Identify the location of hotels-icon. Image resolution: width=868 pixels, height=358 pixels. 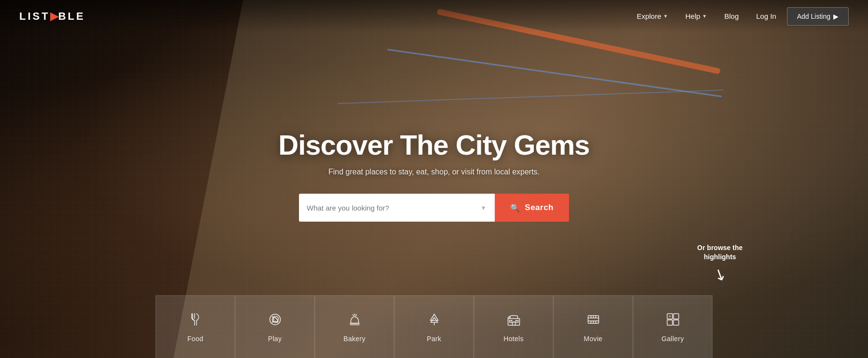
(514, 320).